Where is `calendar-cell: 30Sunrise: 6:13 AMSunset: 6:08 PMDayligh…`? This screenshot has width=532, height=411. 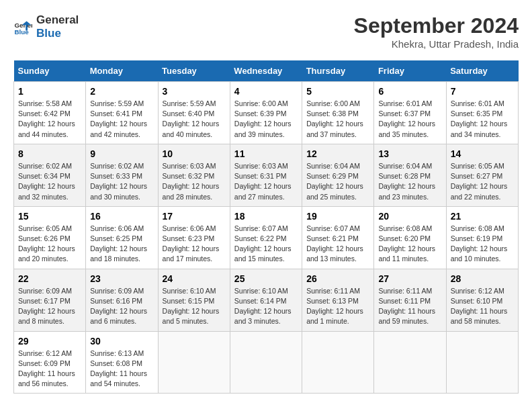 calendar-cell: 30Sunrise: 6:13 AMSunset: 6:08 PMDayligh… is located at coordinates (122, 363).